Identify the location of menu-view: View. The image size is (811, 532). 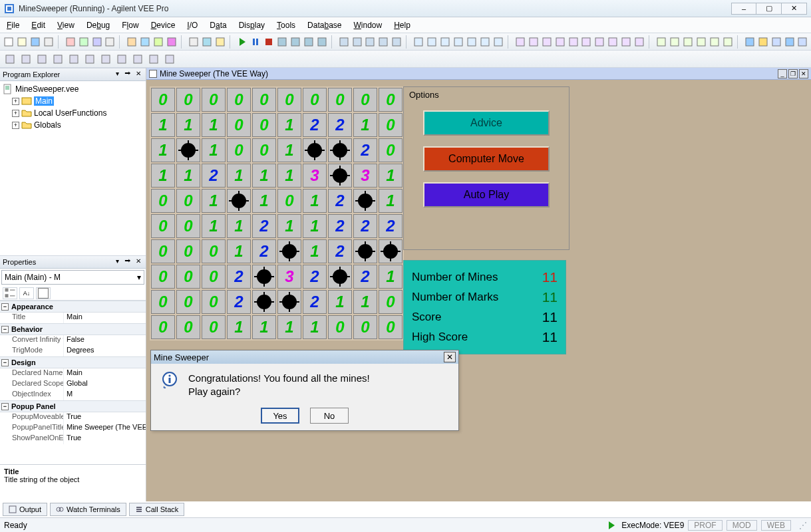
(66, 25).